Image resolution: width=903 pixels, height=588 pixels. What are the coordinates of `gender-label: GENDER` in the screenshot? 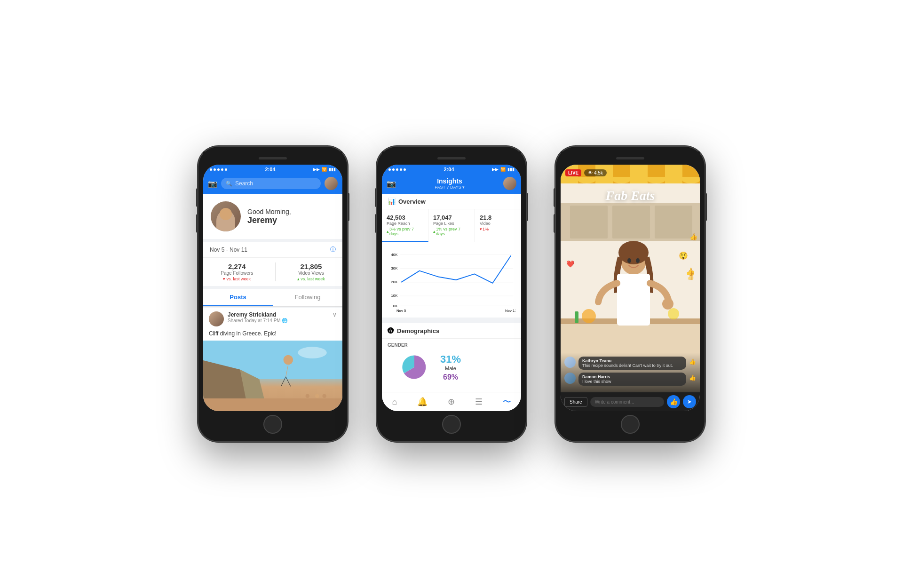 It's located at (452, 345).